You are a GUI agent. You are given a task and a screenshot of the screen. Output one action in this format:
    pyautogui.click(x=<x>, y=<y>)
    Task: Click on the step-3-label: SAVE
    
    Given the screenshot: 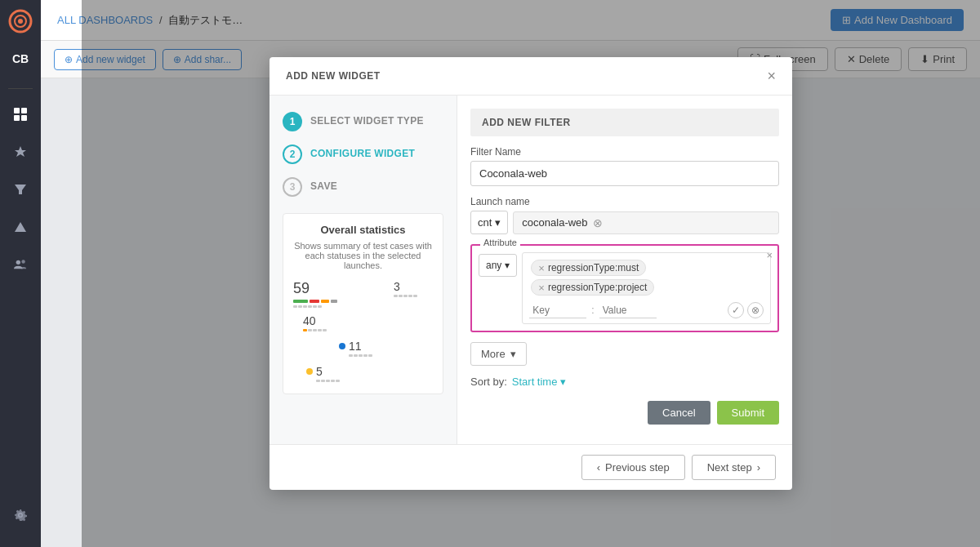 What is the action you would take?
    pyautogui.click(x=323, y=185)
    